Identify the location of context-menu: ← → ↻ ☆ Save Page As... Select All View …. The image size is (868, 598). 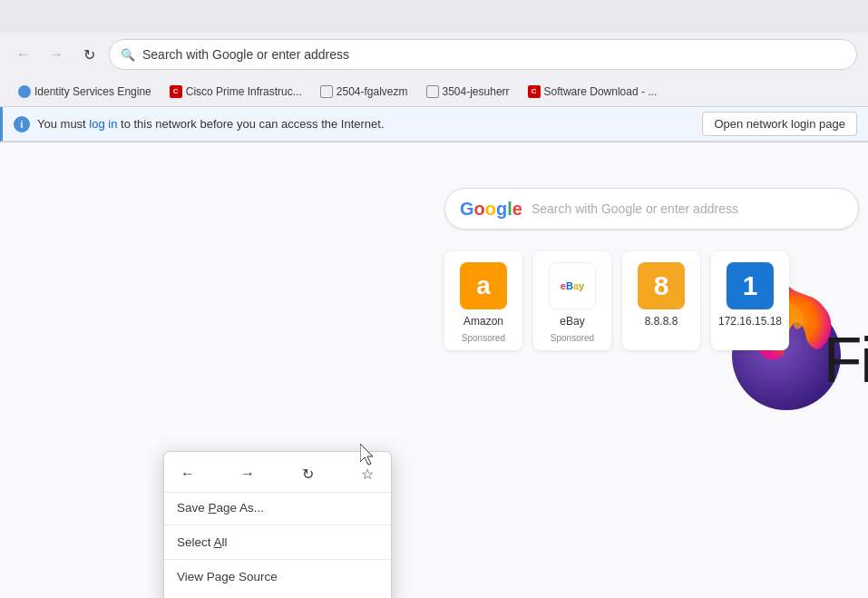
(278, 524).